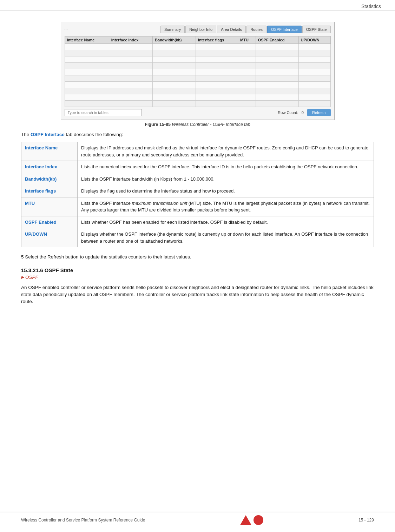 Image resolution: width=395 pixels, height=532 pixels. What do you see at coordinates (226, 207) in the screenshot?
I see `def-mtu: Lists the OSPF interface maximum transmi…` at bounding box center [226, 207].